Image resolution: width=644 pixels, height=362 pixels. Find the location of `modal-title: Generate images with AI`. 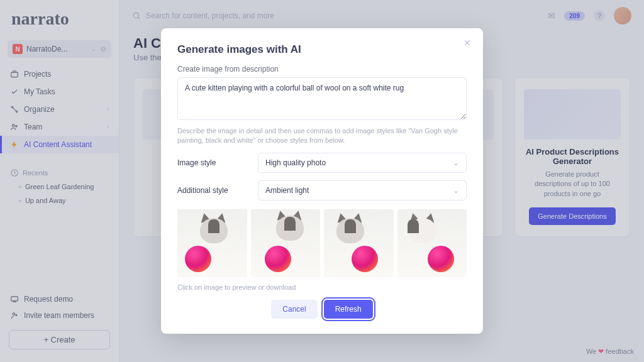

modal-title: Generate images with AI is located at coordinates (322, 50).